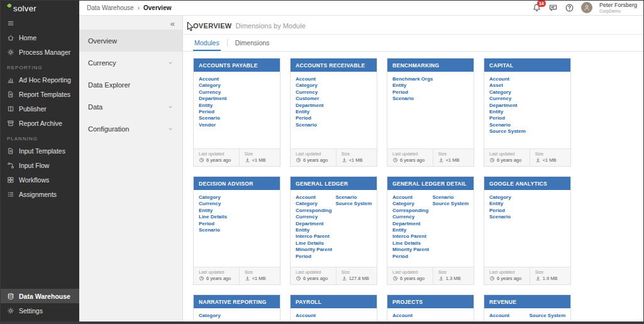  I want to click on breadcrumb-parent: Data Warehouse, so click(111, 8).